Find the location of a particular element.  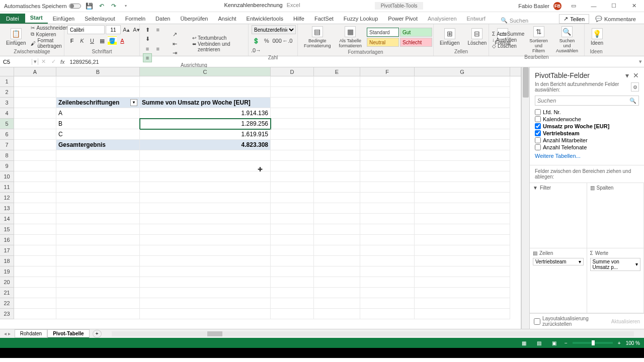

col-header-C: C is located at coordinates (205, 71).